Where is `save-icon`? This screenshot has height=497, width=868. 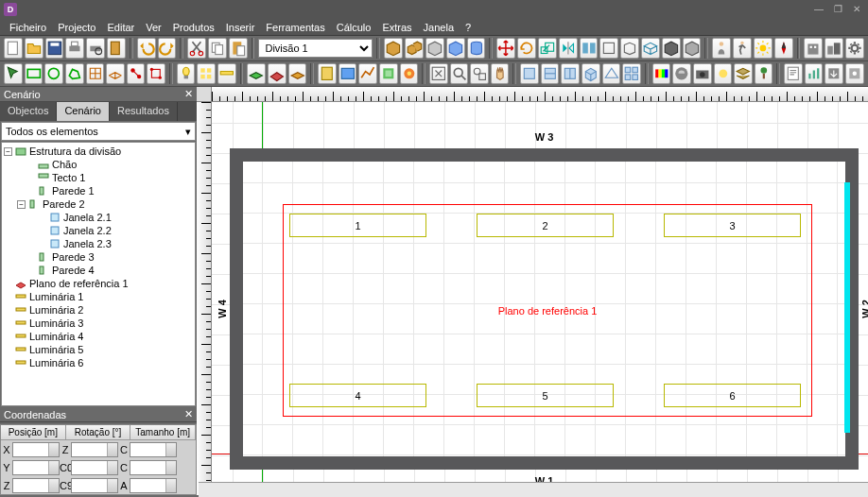
save-icon is located at coordinates (55, 48).